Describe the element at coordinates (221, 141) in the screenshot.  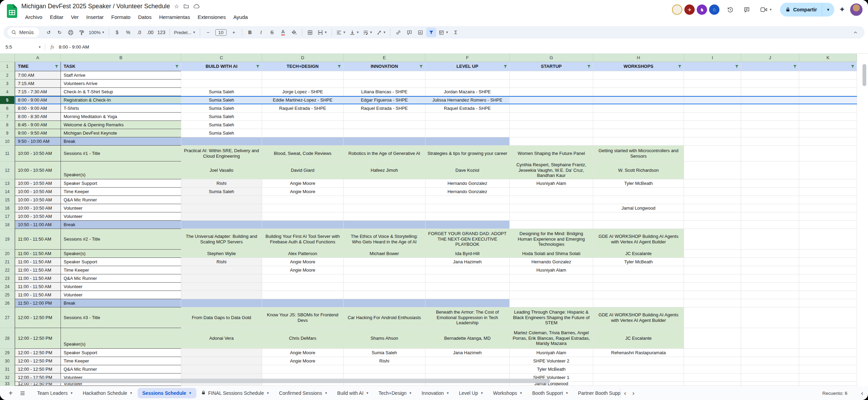
I see `cell-C10` at that location.